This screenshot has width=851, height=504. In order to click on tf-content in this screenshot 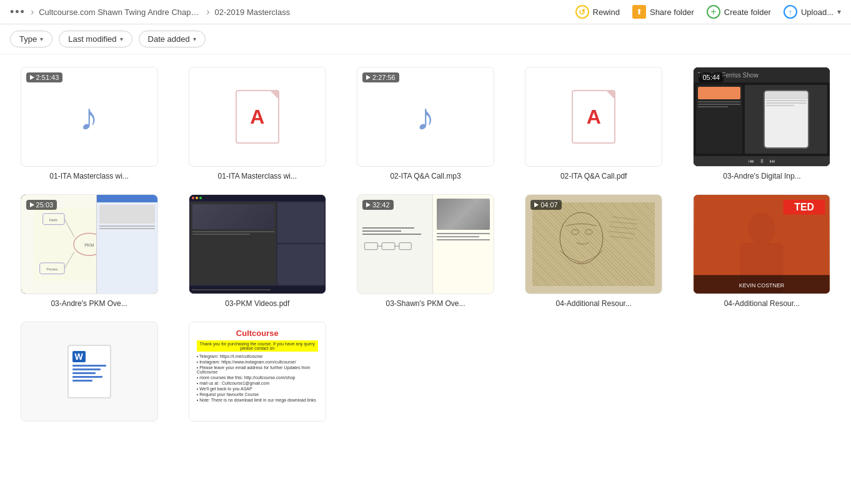, I will do `click(762, 119)`.